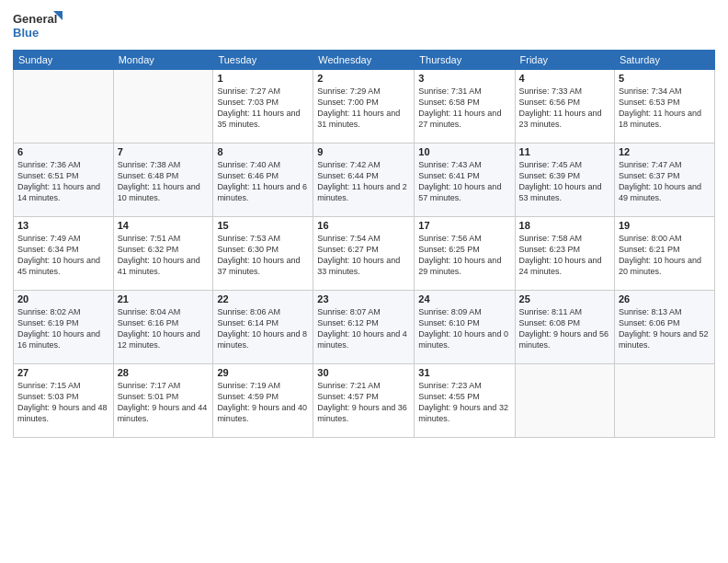 This screenshot has height=563, width=728. What do you see at coordinates (464, 373) in the screenshot?
I see `day-number: 31` at bounding box center [464, 373].